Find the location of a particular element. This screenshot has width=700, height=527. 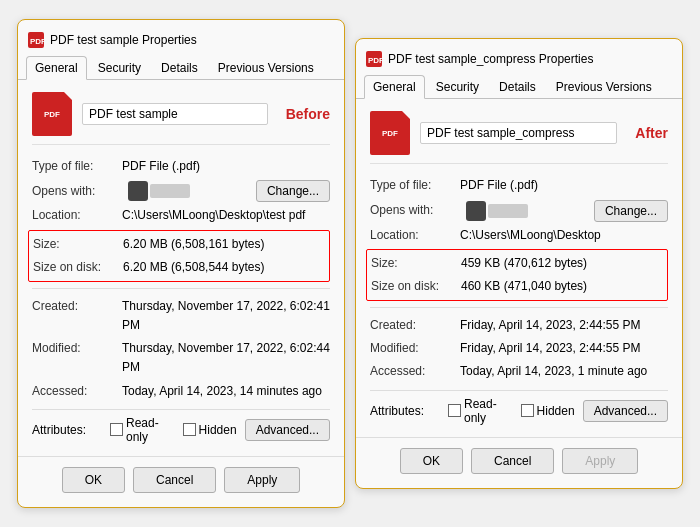

readonly-checkbox-box-before is located at coordinates (116, 430).